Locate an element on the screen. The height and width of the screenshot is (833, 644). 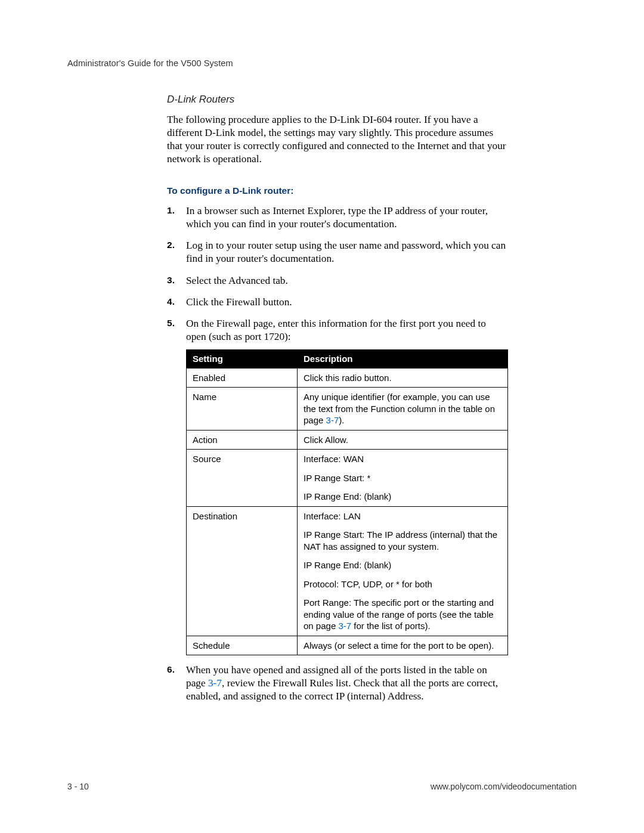
table-row: IP Range Start: * is located at coordinates (347, 478).